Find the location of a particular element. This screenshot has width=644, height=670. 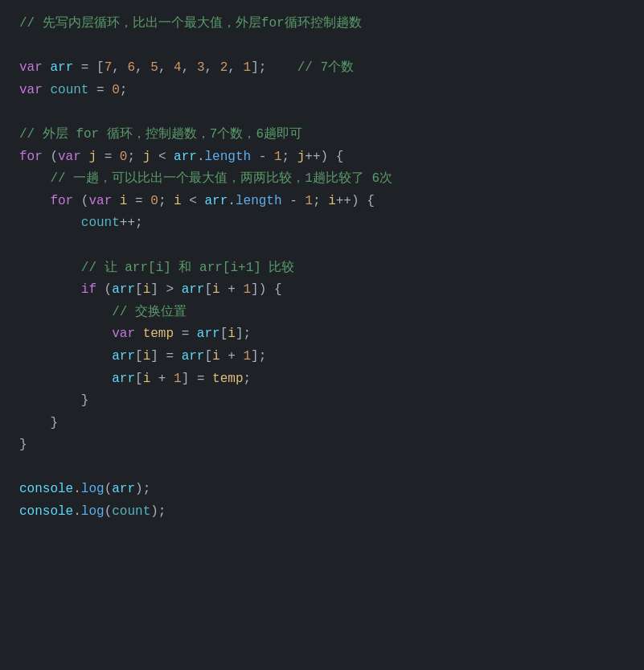

log-method1: log is located at coordinates (93, 489).